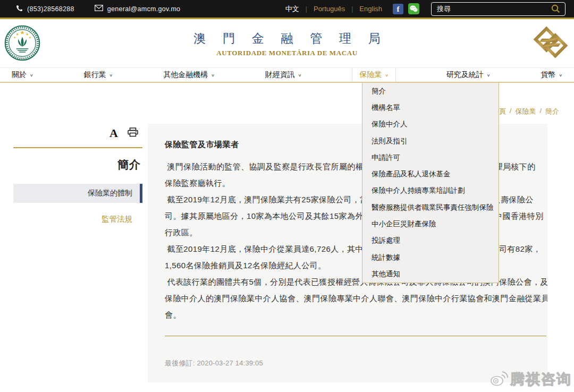 The height and width of the screenshot is (392, 574). What do you see at coordinates (95, 75) in the screenshot?
I see `nav-item-label: 銀行業` at bounding box center [95, 75].